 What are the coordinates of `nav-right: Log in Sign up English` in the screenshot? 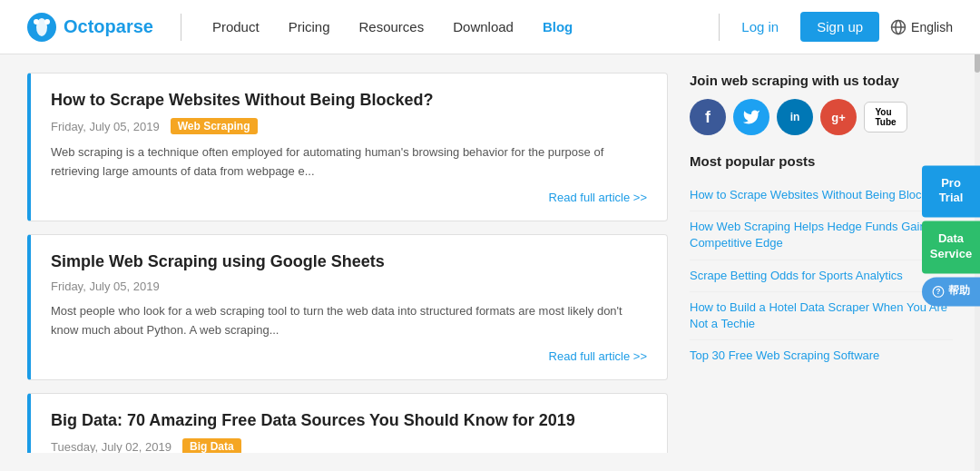 It's located at (836, 27).